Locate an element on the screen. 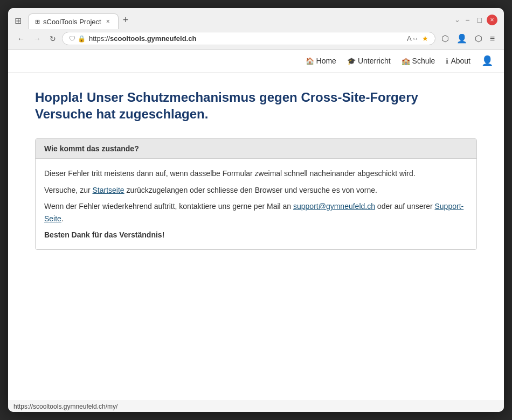 This screenshot has height=420, width=512. chevron-down-icon: ⌄ is located at coordinates (457, 19).